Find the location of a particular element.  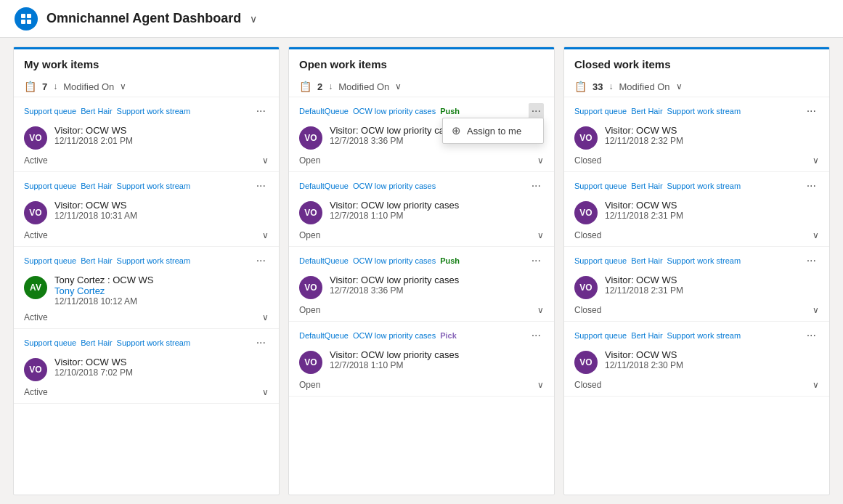

column-toolbar: 📋 33 ↓ Modified On ∨ is located at coordinates (697, 87).